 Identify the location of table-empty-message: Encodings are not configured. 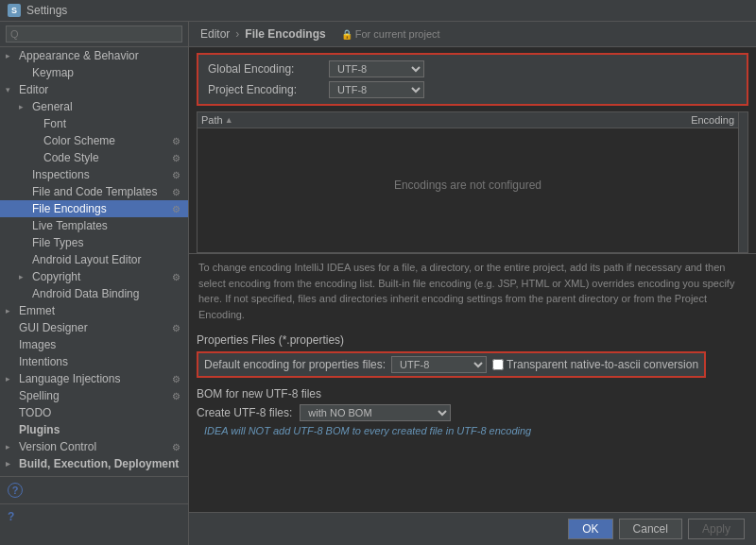
(468, 185).